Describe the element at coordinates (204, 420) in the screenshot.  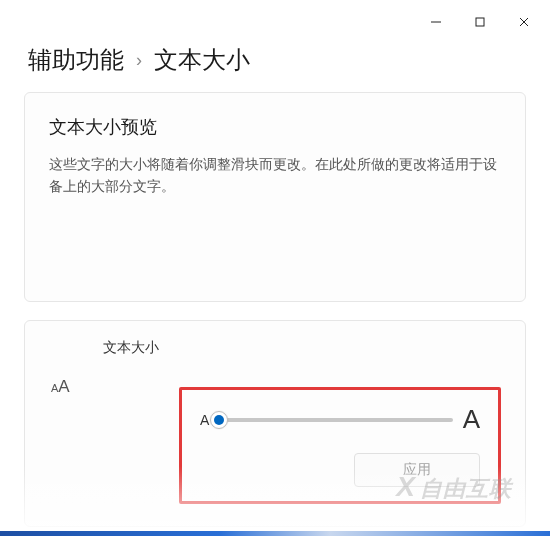
I see `slider-min-label: A` at that location.